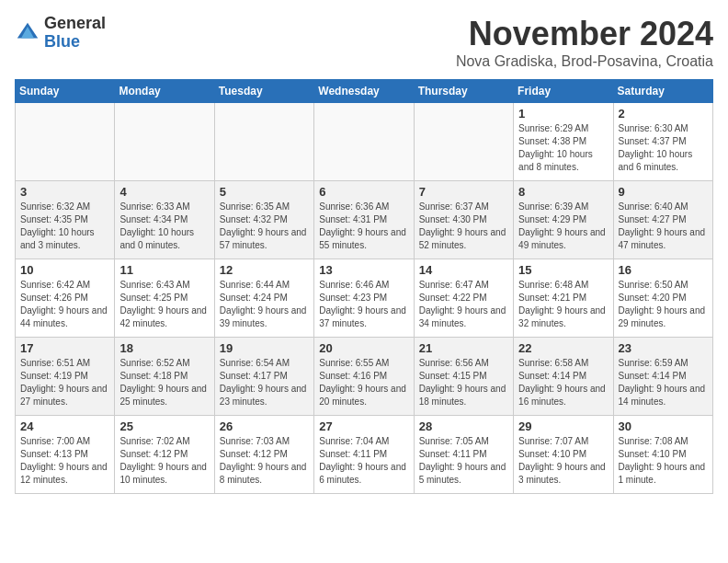 The height and width of the screenshot is (563, 728). Describe the element at coordinates (463, 377) in the screenshot. I see `calendar-day-cell: 21Sunrise: 6:56 AM Sunset: 4:15 PM Dayli…` at that location.